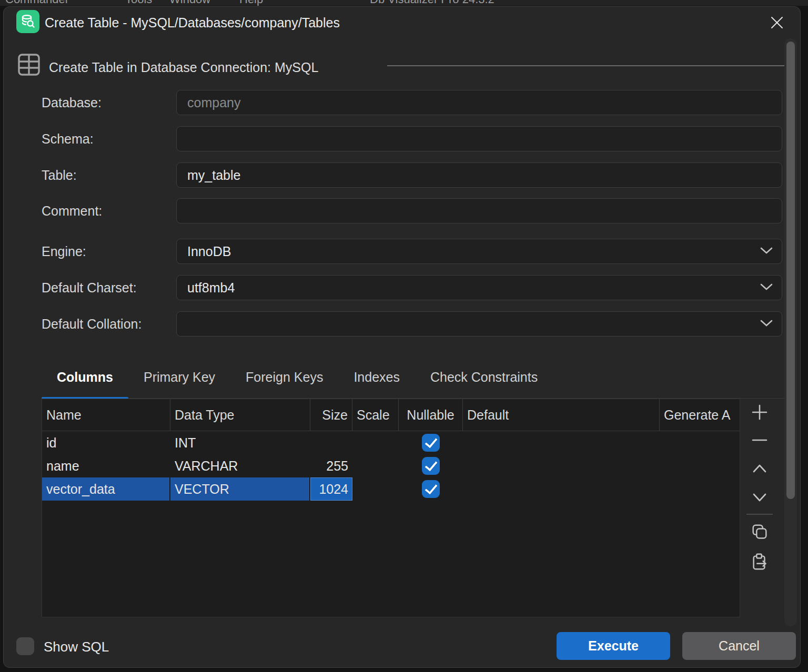 The image size is (808, 672). I want to click on header-size: Size, so click(331, 415).